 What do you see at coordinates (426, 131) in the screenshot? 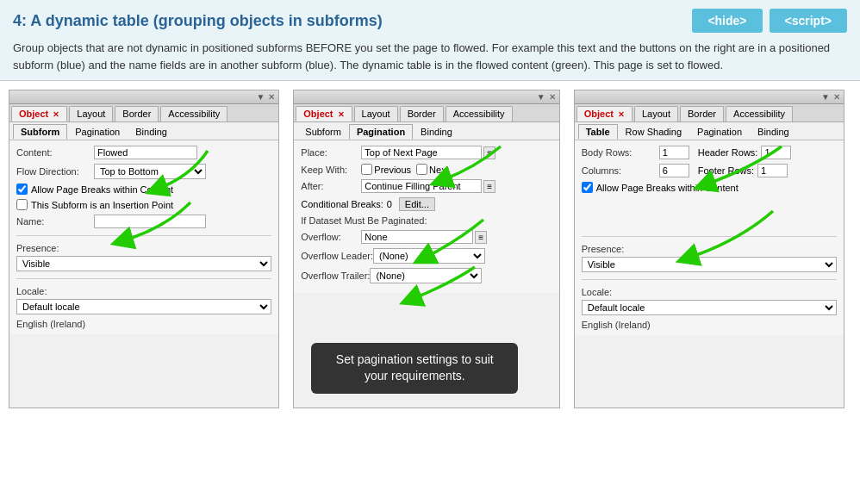
I see `panel2-subtabs: Subform Pagination Binding` at bounding box center [426, 131].